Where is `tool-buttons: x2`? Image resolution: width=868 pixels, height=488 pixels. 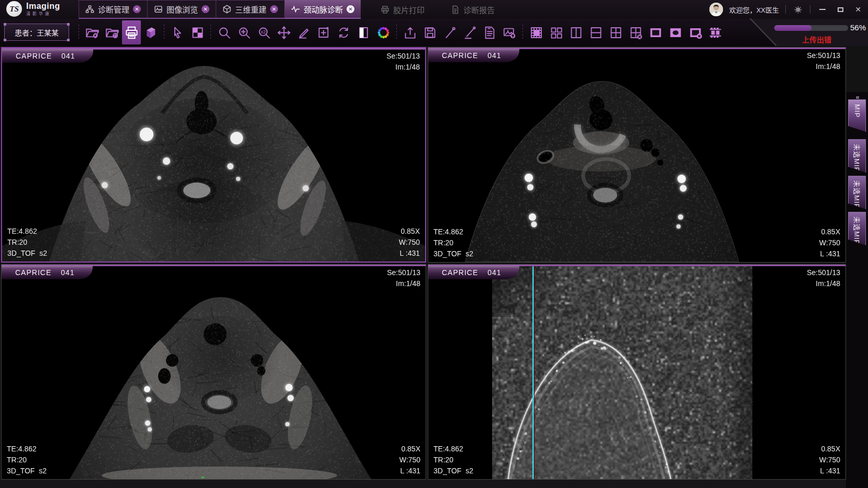
tool-buttons: x2 is located at coordinates (400, 32).